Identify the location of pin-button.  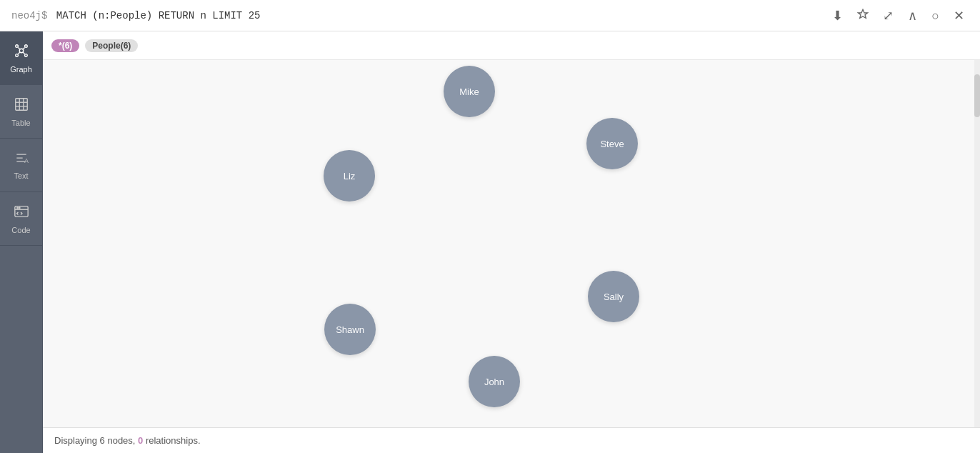
(863, 16).